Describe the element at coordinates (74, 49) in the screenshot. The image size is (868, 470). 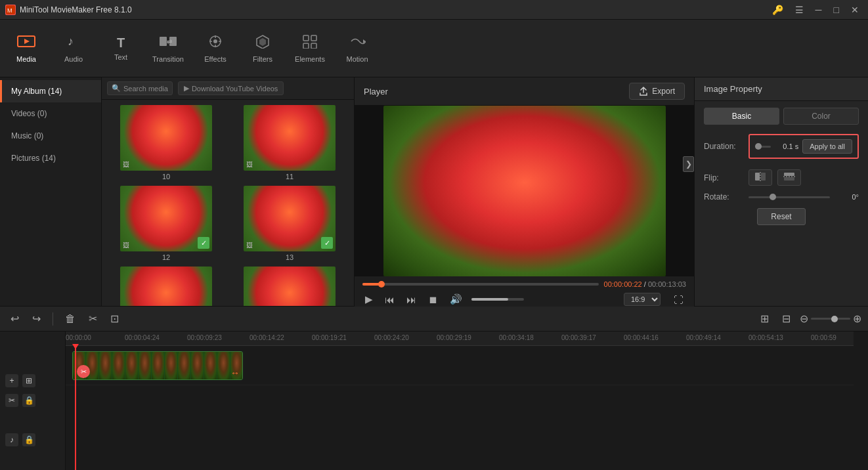
I see `toolbar-item-audio: ♪ Audio` at that location.